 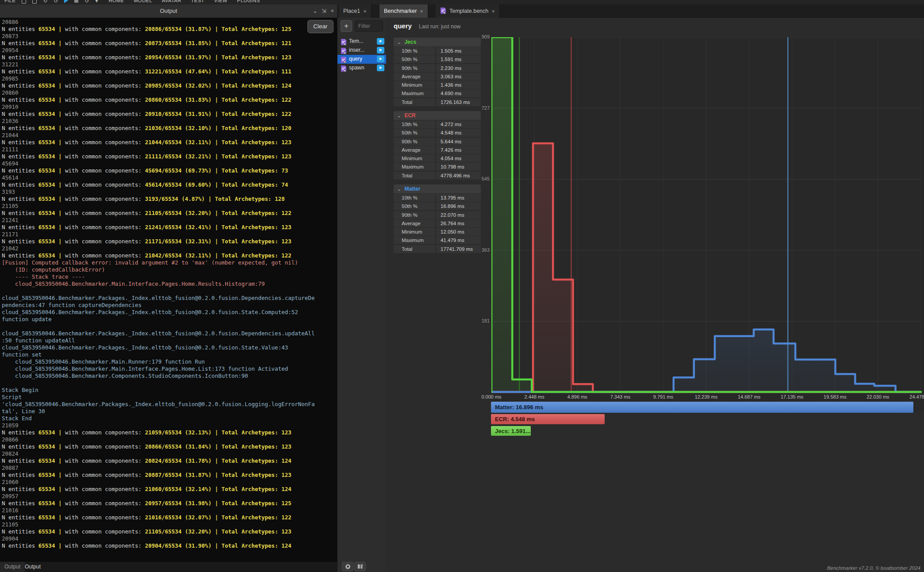 What do you see at coordinates (437, 51) in the screenshot?
I see `stat-row: 10th %1.505 ms` at bounding box center [437, 51].